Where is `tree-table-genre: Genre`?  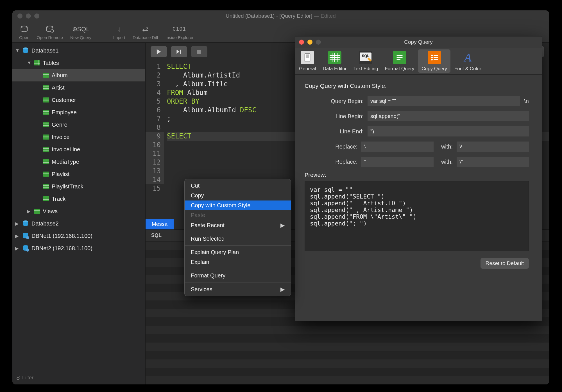
tree-table-genre: Genre is located at coordinates (79, 125).